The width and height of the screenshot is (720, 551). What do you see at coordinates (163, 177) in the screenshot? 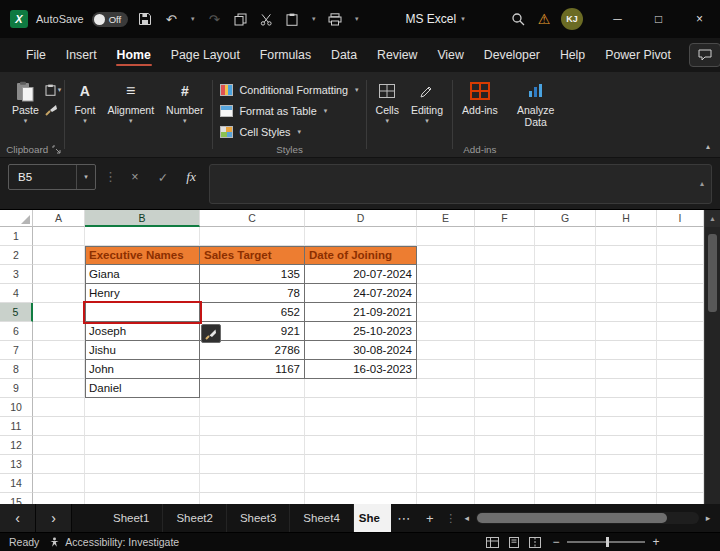
I see `confirm-entry-button: ✓` at bounding box center [163, 177].